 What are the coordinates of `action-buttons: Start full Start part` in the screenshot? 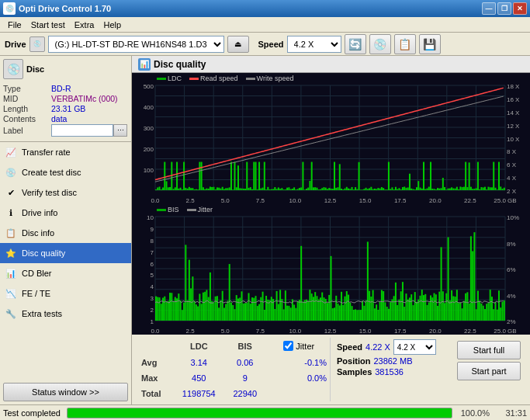 It's located at (489, 370).